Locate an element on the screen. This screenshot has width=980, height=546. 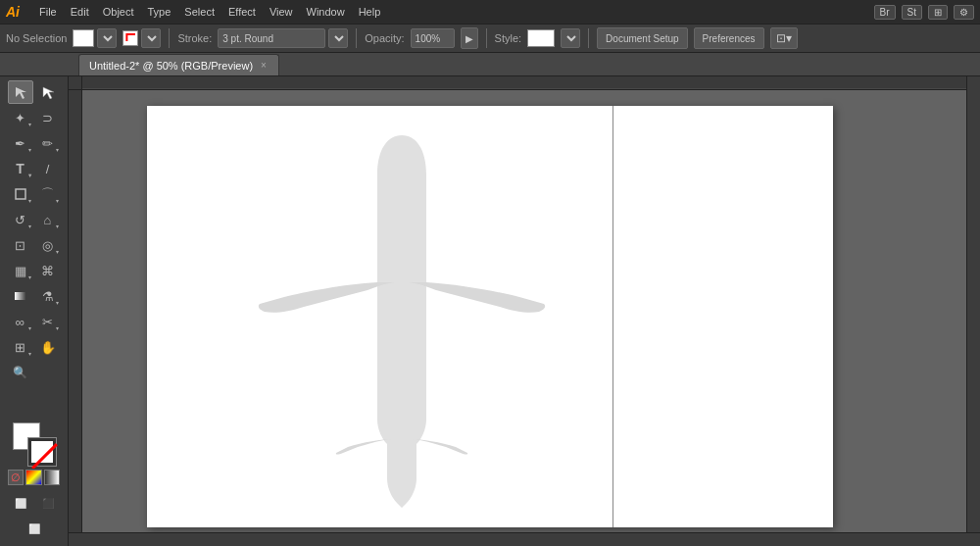
ruler-corner is located at coordinates (75, 83).